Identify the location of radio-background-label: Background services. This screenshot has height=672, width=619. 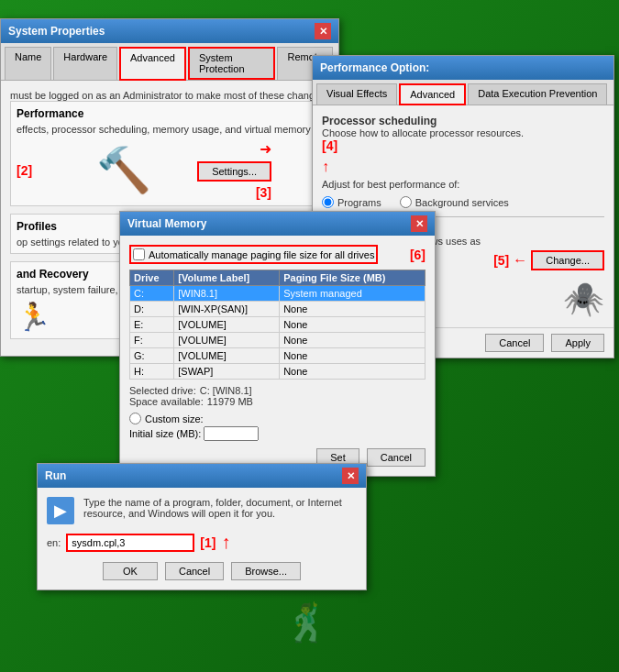
(462, 203).